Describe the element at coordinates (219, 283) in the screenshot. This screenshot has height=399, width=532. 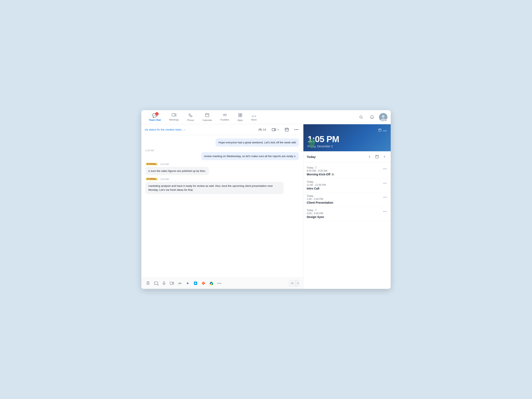
I see `more-tools-btn` at that location.